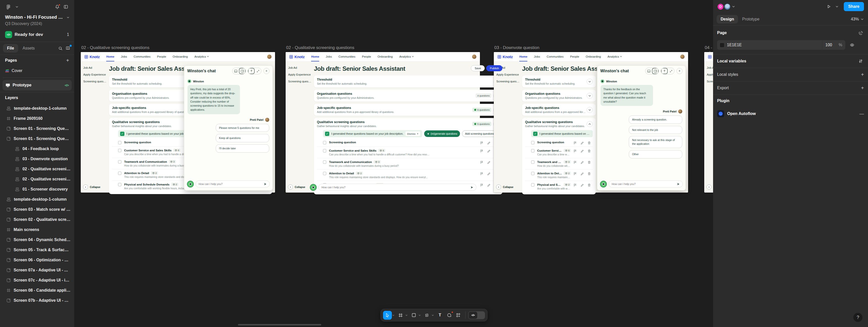  What do you see at coordinates (858, 317) in the screenshot?
I see `help-button: ?` at bounding box center [858, 317].